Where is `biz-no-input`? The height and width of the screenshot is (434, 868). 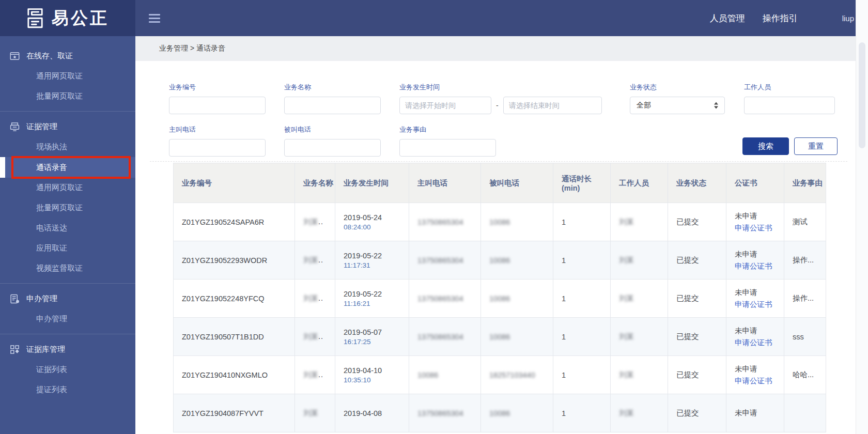 biz-no-input is located at coordinates (217, 105).